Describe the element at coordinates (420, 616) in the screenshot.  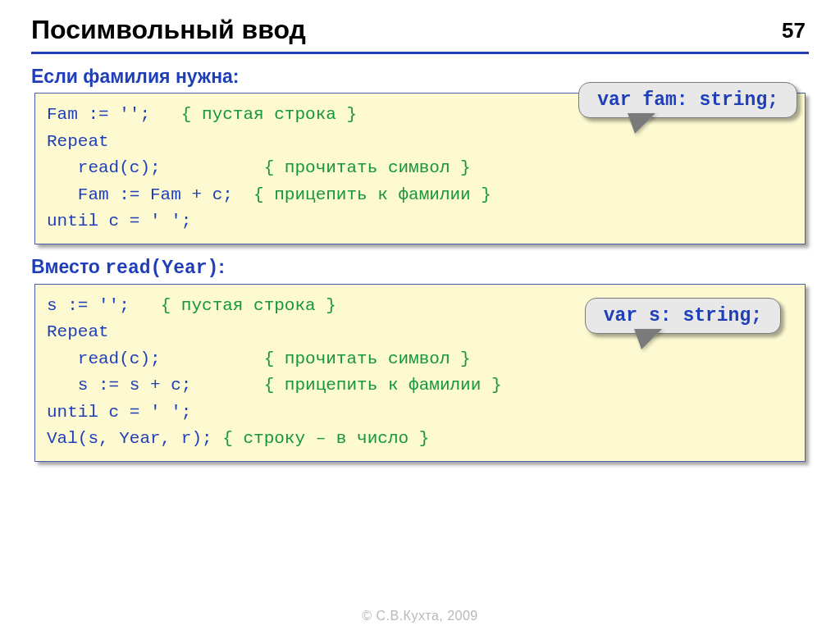
I see `footer-copyright: © С.В.Кухта, 2009` at that location.